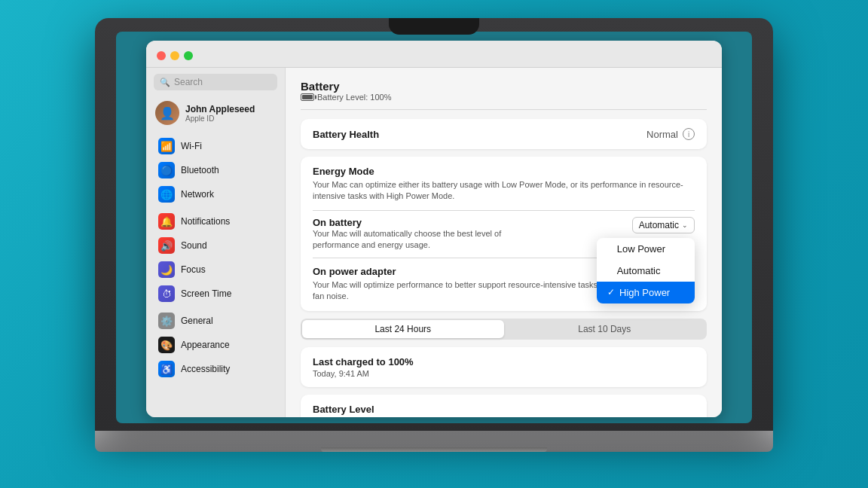 Image resolution: width=868 pixels, height=488 pixels. I want to click on dropdown-label-automatic: Automatic, so click(639, 271).